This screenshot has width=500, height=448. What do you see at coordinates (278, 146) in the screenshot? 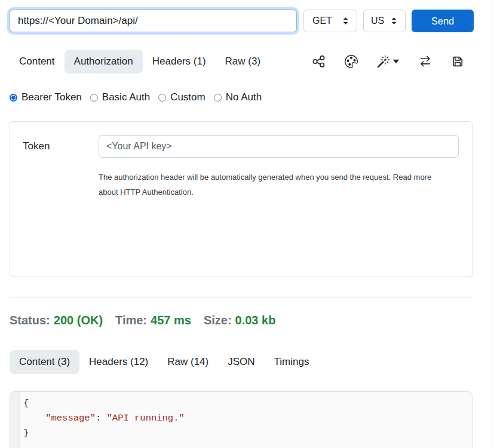
I see `token-input` at bounding box center [278, 146].